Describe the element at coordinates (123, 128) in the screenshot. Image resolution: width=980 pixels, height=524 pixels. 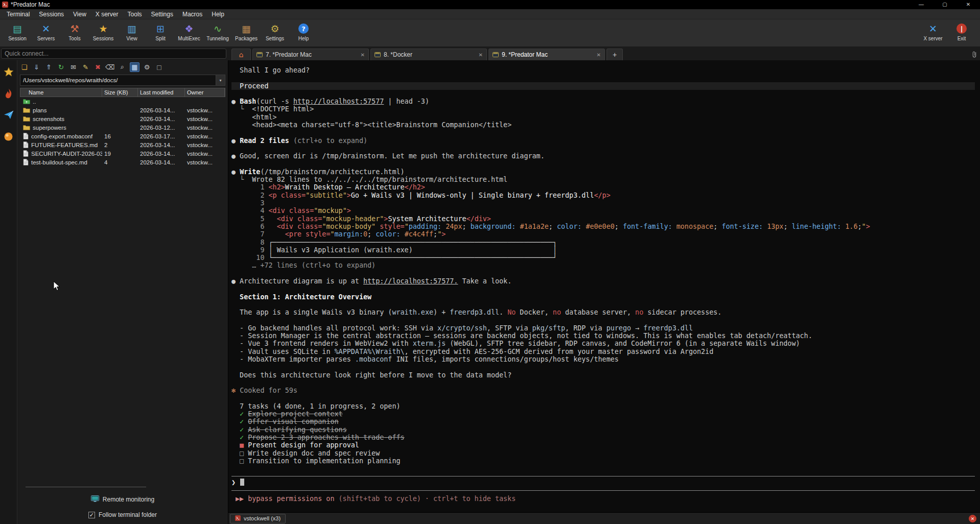
I see `file-row-superpowers: superpowers2026-03-12...vstockw...` at that location.